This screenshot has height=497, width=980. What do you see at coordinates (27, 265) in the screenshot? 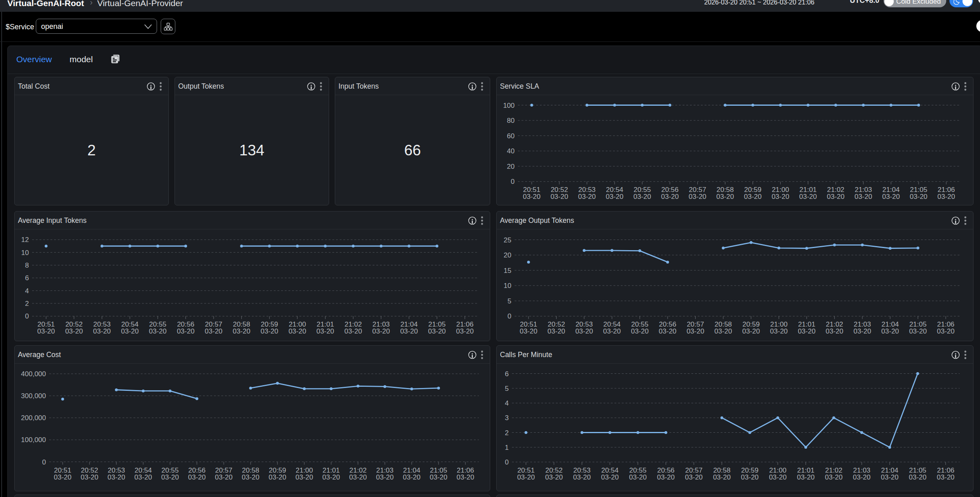
I see `svg-text: 8` at bounding box center [27, 265].